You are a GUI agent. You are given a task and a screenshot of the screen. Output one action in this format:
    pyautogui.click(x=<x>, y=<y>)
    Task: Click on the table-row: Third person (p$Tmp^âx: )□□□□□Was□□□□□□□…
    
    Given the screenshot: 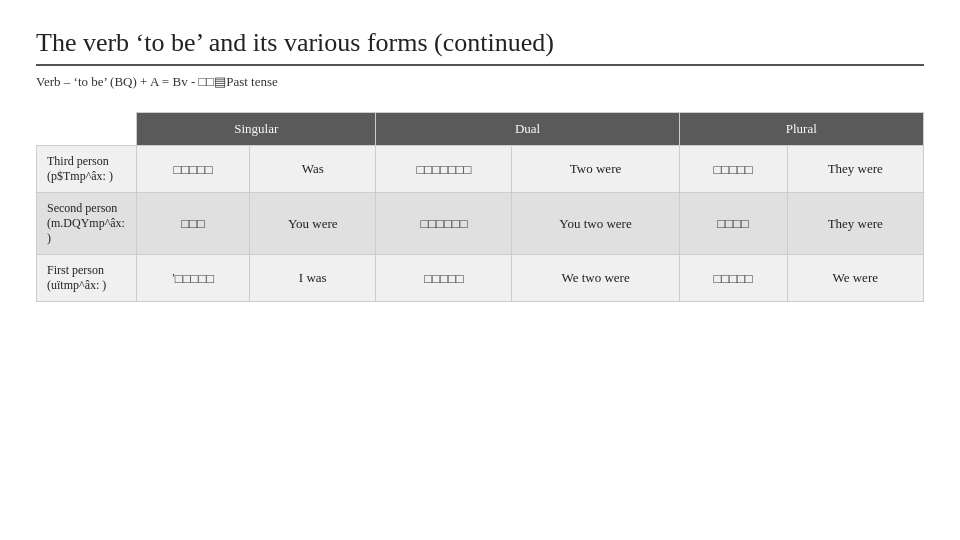 What is the action you would take?
    pyautogui.click(x=480, y=170)
    